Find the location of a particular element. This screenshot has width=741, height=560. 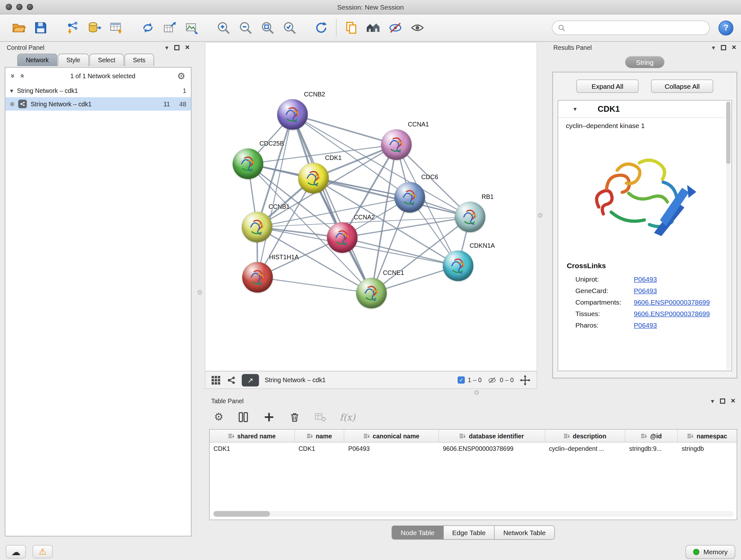

table-options-gear-icon: ⚙ is located at coordinates (219, 417).